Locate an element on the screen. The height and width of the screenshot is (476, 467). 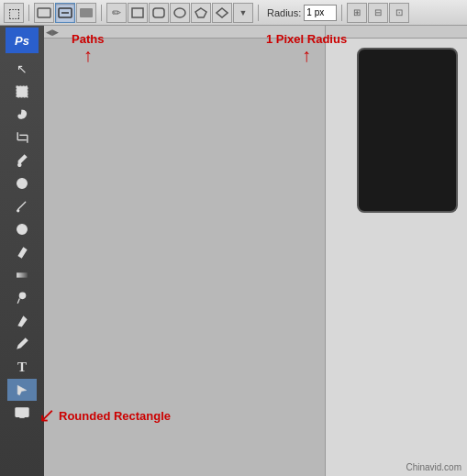
tool-blur is located at coordinates (22, 321).